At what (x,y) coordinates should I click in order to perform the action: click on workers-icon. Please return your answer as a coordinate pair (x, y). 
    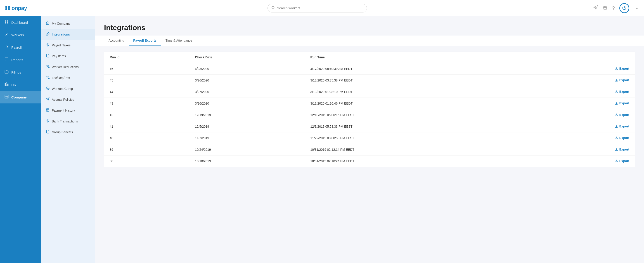
    Looking at the image, I should click on (6, 35).